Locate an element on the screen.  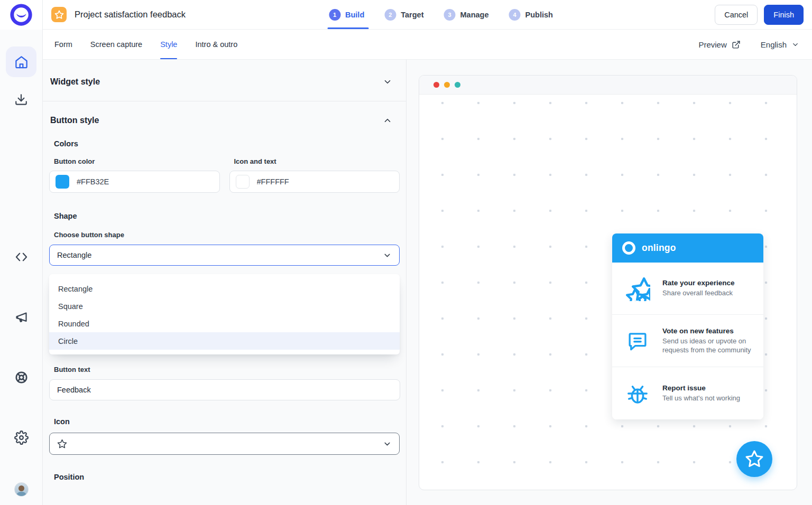
home-icon is located at coordinates (21, 62).